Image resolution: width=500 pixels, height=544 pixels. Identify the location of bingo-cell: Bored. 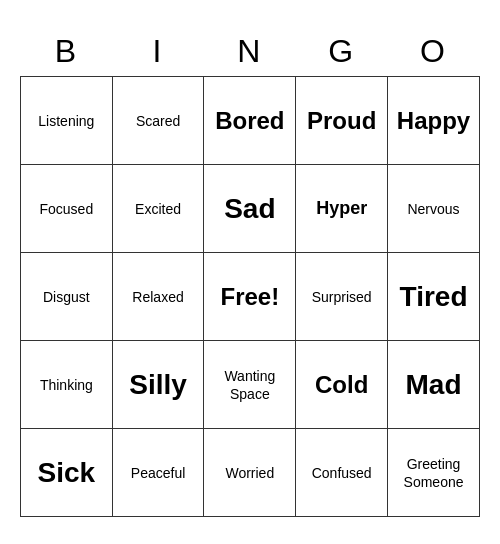
(250, 121).